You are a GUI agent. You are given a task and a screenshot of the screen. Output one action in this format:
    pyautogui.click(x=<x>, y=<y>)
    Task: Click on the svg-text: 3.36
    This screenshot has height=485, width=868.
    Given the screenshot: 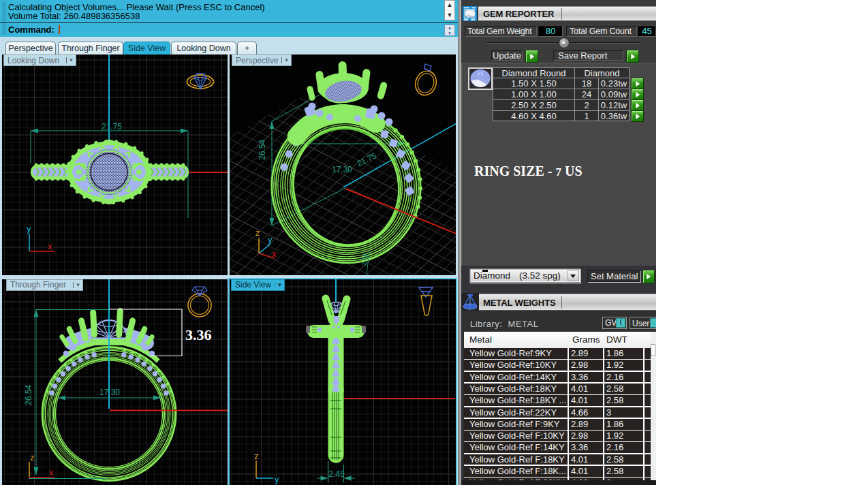 What is the action you would take?
    pyautogui.click(x=199, y=335)
    